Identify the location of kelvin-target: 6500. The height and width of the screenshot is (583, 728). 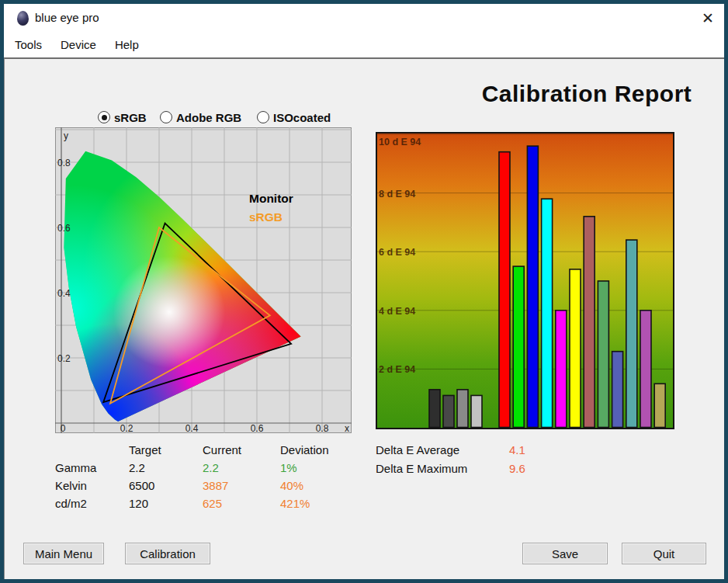
(166, 486).